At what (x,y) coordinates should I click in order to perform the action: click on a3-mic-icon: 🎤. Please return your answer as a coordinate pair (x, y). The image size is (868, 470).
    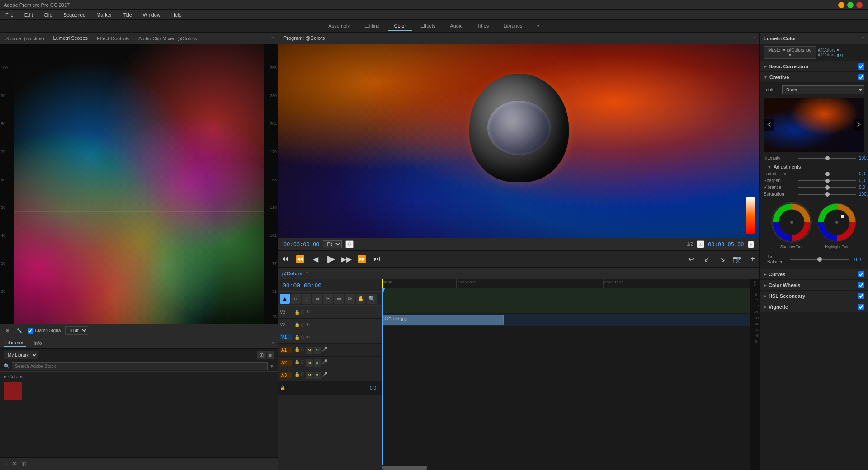
    Looking at the image, I should click on (325, 376).